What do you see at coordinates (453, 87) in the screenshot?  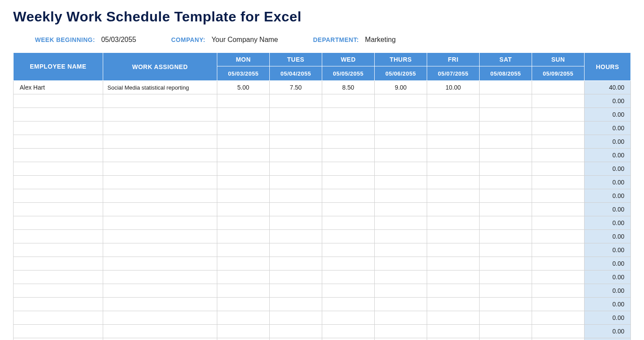 I see `day-cell: 10.00` at bounding box center [453, 87].